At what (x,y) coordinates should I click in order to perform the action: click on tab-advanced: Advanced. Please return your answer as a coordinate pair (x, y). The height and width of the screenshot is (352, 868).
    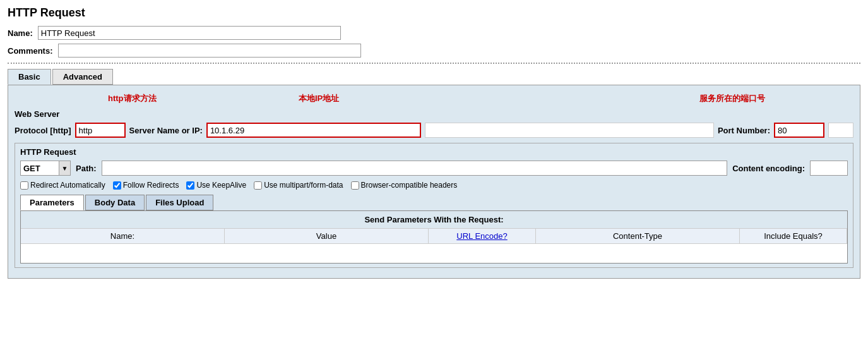
    Looking at the image, I should click on (83, 77).